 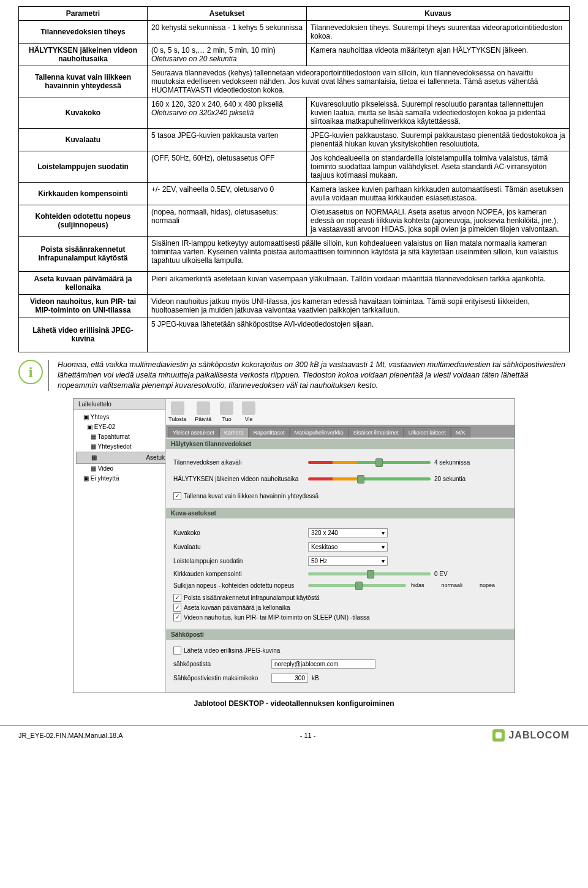 What do you see at coordinates (456, 574) in the screenshot?
I see `slider-value: 0 EV` at bounding box center [456, 574].